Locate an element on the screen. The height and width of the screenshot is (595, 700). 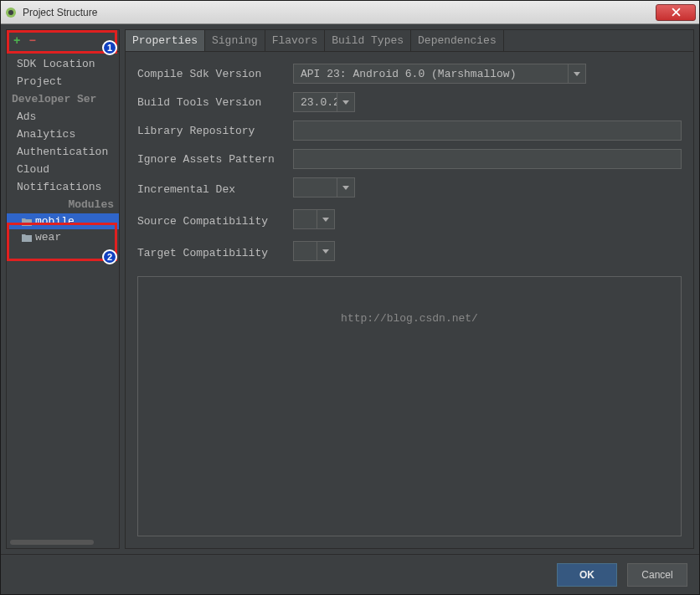
module-item-mobile: mobile is located at coordinates (63, 221).